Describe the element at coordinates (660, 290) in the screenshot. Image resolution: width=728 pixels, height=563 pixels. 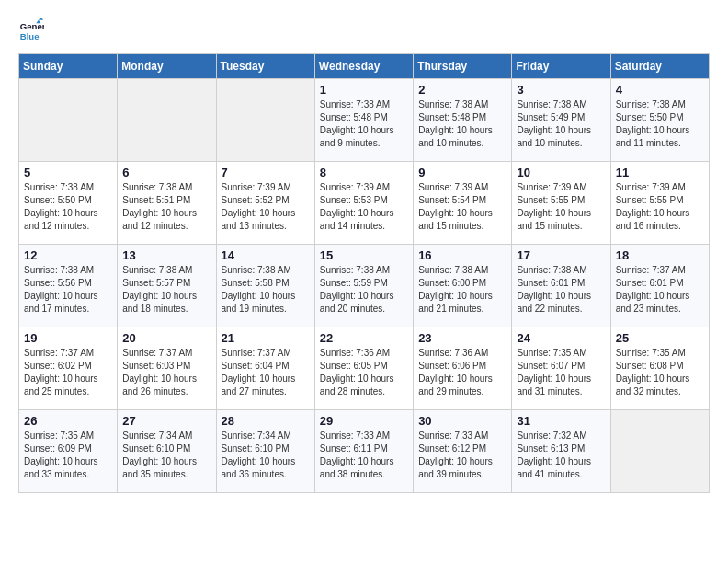
I see `day-info: Sunrise: 7:37 AM Sunset: 6:01 PM Dayligh…` at that location.